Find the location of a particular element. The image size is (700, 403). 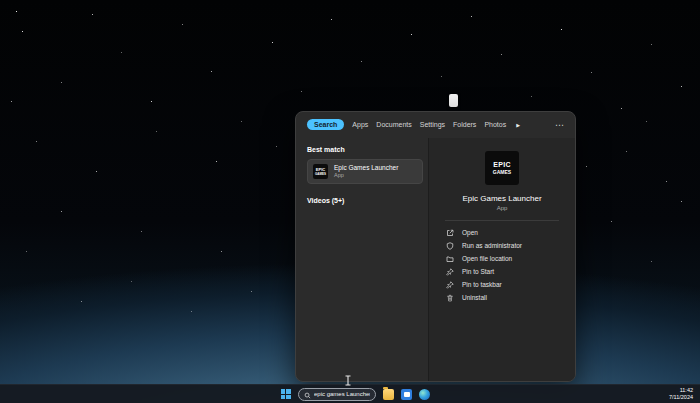

detail-divider is located at coordinates (502, 220).